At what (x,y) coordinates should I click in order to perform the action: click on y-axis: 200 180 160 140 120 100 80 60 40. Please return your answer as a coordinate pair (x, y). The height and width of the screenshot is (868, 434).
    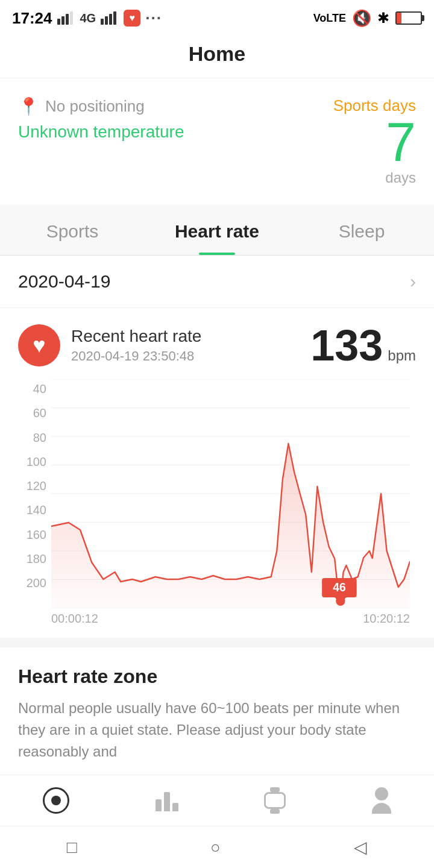
    Looking at the image, I should click on (35, 494).